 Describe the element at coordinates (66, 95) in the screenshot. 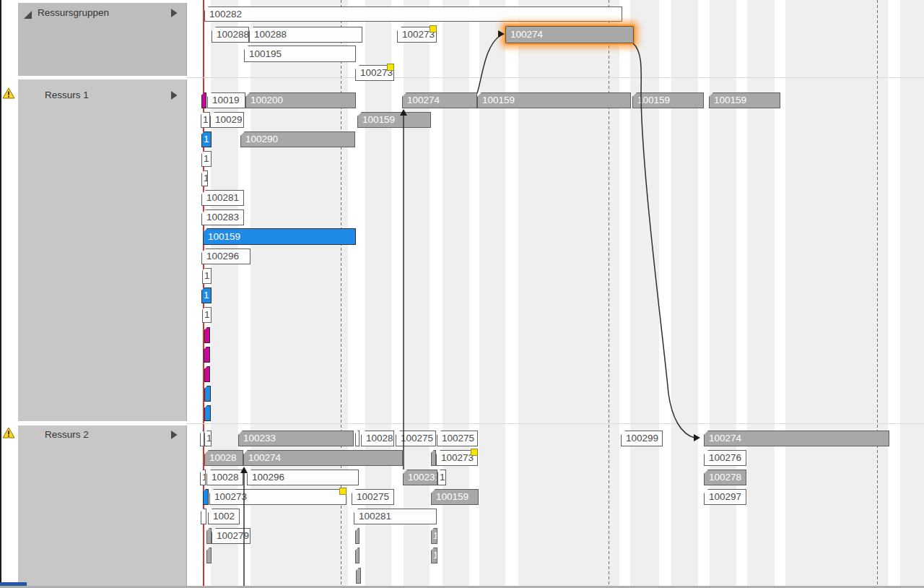

I see `resource-label: Ressurs 1` at that location.